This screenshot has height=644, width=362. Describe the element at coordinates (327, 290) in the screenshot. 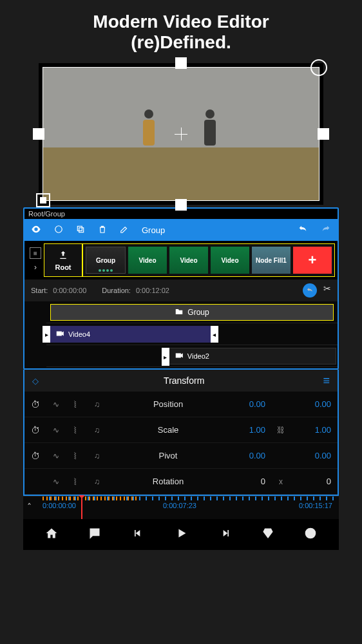

I see `scissors-icon: ✂` at that location.